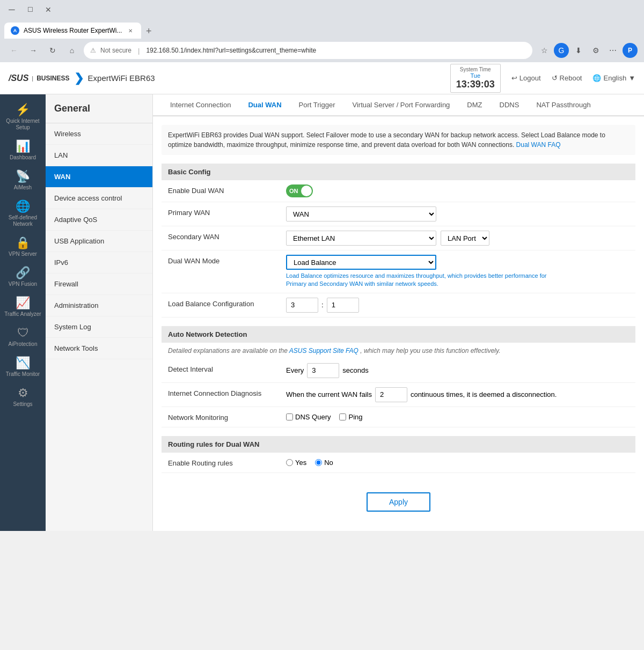 The width and height of the screenshot is (644, 650). Describe the element at coordinates (23, 313) in the screenshot. I see `sidebar: ⚡ Quick Internet Setup 📊 Dashboard 📡 AiM…` at that location.